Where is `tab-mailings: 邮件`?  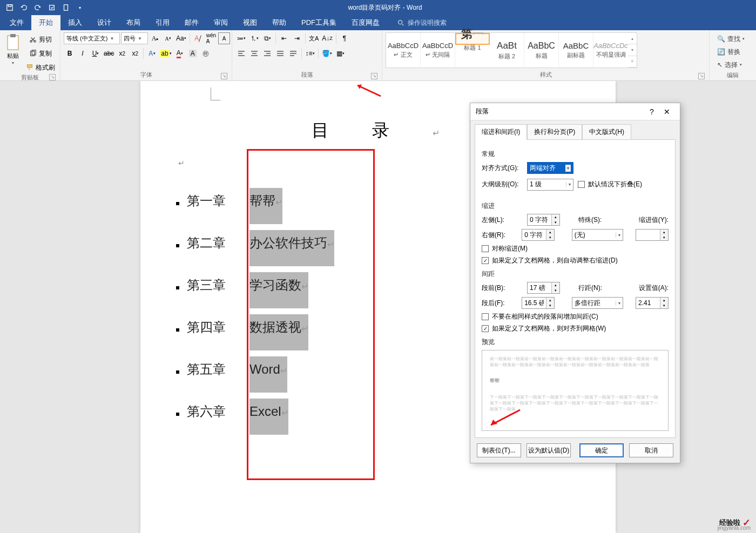
tab-mailings: 邮件 is located at coordinates (192, 23).